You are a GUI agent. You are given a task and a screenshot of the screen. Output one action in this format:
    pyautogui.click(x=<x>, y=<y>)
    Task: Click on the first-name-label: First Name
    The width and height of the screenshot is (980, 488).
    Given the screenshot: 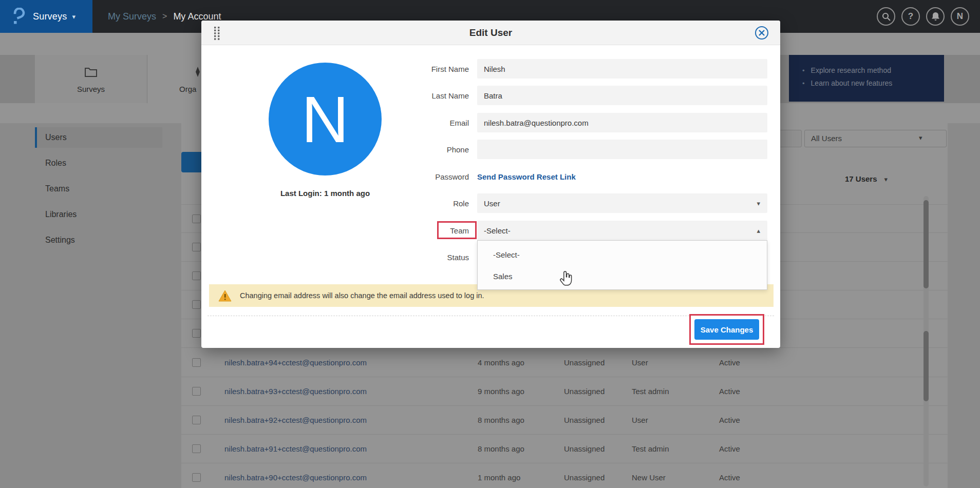 What is the action you would take?
    pyautogui.click(x=412, y=69)
    